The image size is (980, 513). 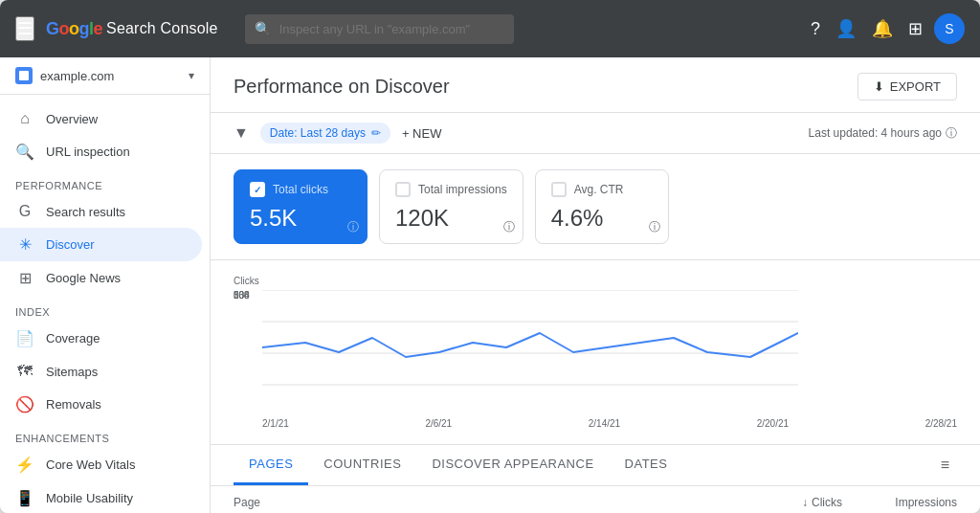 What do you see at coordinates (846, 29) in the screenshot?
I see `share-icon: 👤` at bounding box center [846, 29].